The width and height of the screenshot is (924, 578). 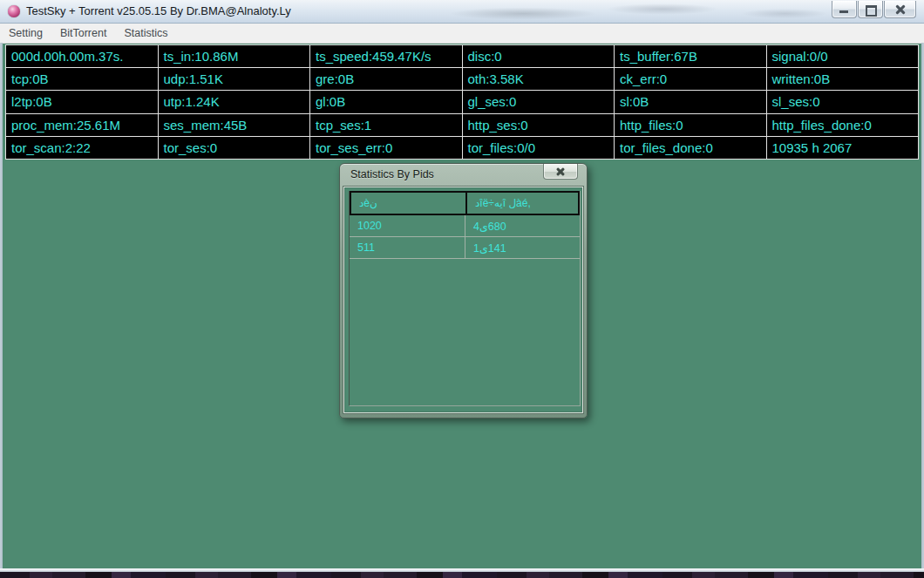 What do you see at coordinates (900, 9) in the screenshot?
I see `close-icon` at bounding box center [900, 9].